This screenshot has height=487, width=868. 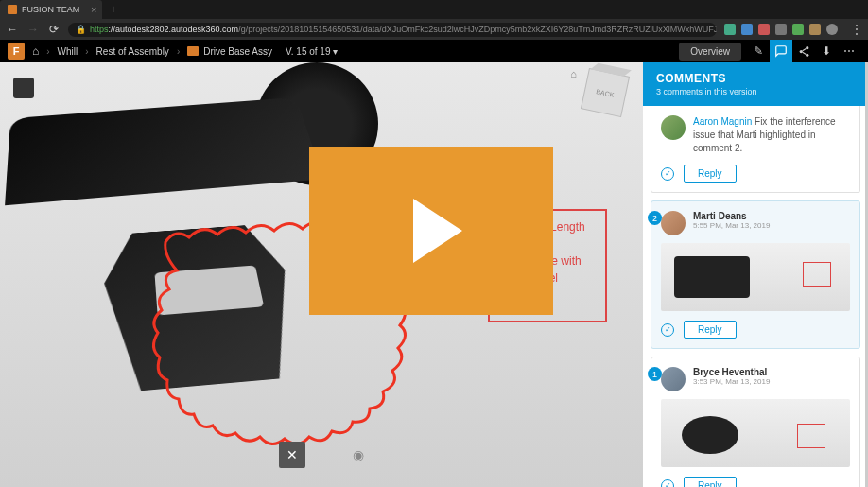 What do you see at coordinates (12, 9) in the screenshot?
I see `tab-favicon` at bounding box center [12, 9].